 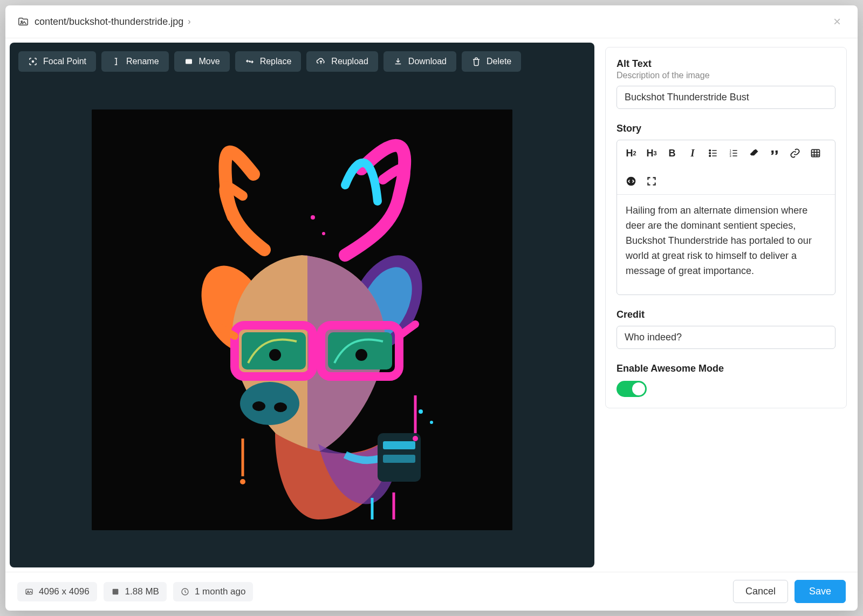 I want to click on list-ul-icon, so click(x=713, y=153).